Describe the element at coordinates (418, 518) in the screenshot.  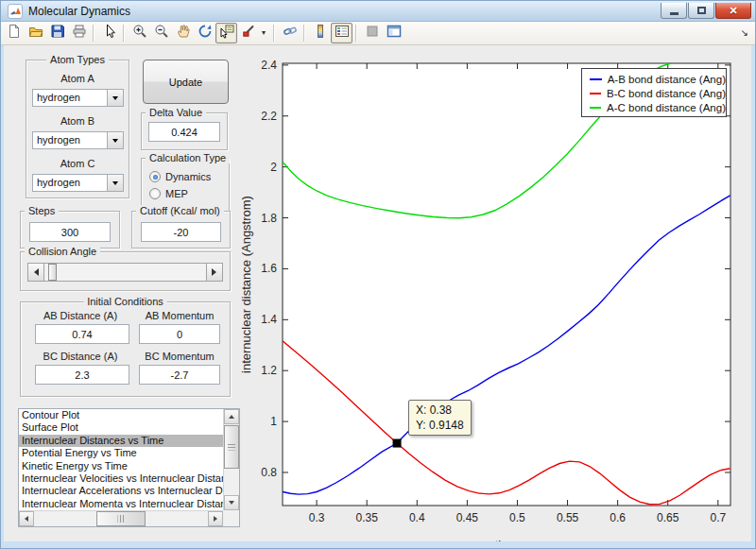
I see `x-tick-label: 0.4` at that location.